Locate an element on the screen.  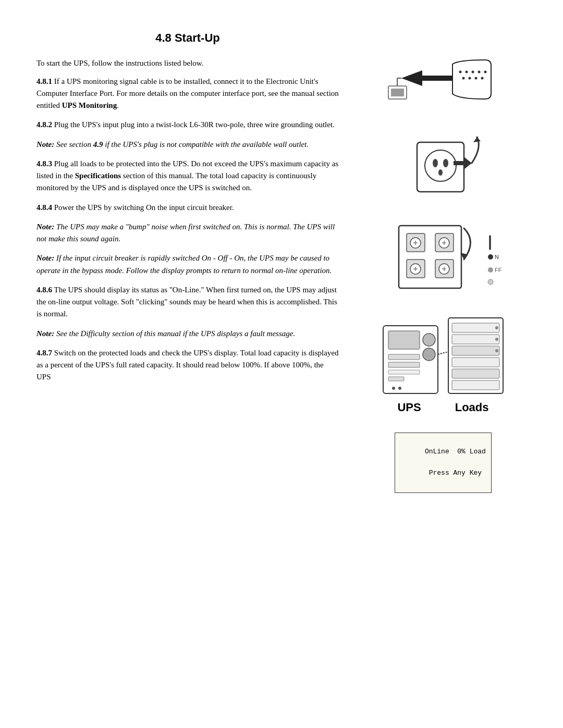
section-482: 4.8.2 Plug the UPS's input plug into a t… is located at coordinates (188, 125).